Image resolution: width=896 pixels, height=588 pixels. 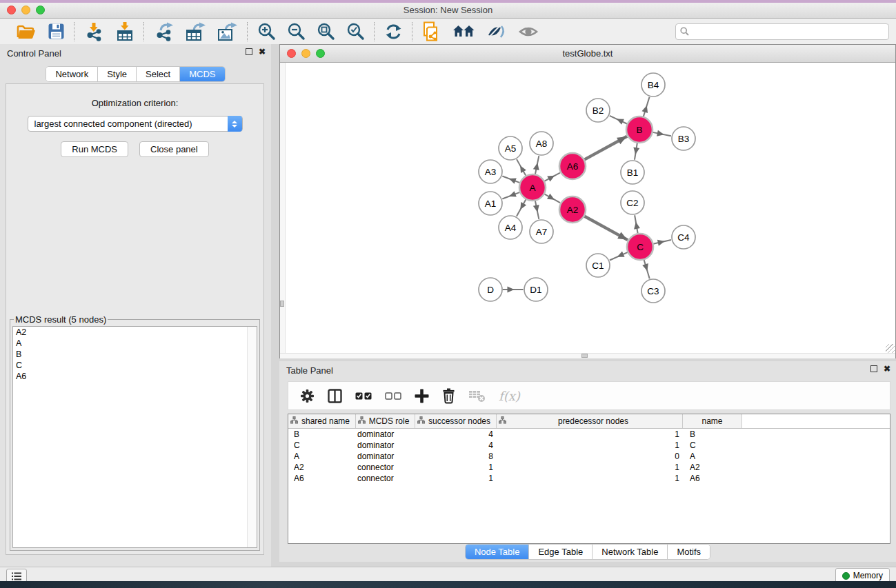 What do you see at coordinates (541, 143) in the screenshot?
I see `node-A8: A8` at bounding box center [541, 143].